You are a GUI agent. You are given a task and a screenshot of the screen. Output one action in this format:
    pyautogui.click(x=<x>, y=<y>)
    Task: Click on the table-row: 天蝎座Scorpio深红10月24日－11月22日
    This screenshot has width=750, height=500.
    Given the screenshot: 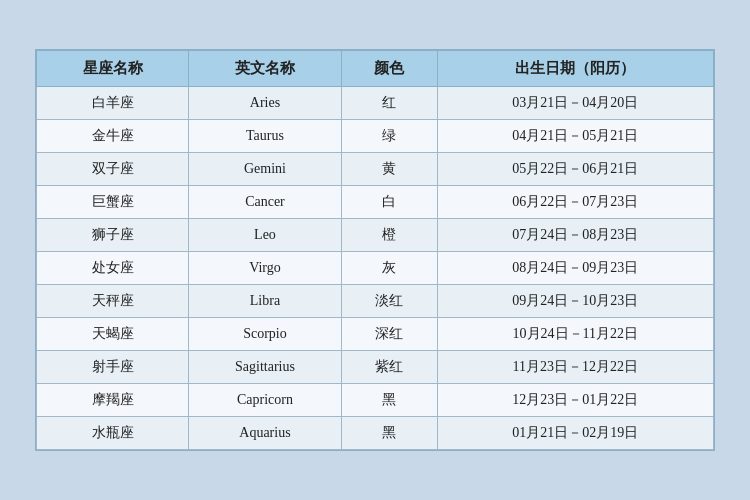 What is the action you would take?
    pyautogui.click(x=376, y=334)
    